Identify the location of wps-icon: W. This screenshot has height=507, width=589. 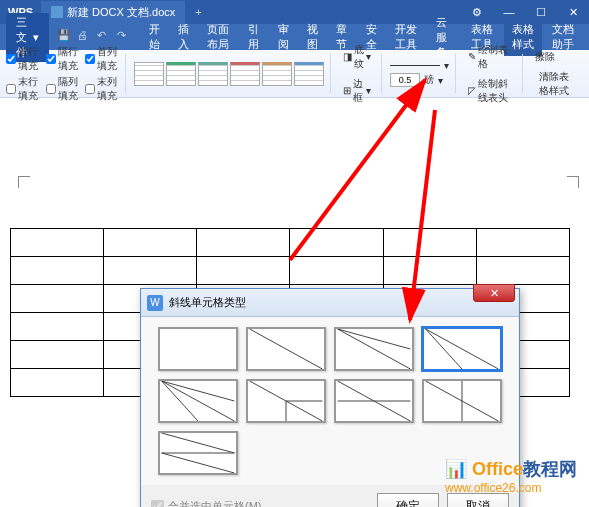
(155, 303).